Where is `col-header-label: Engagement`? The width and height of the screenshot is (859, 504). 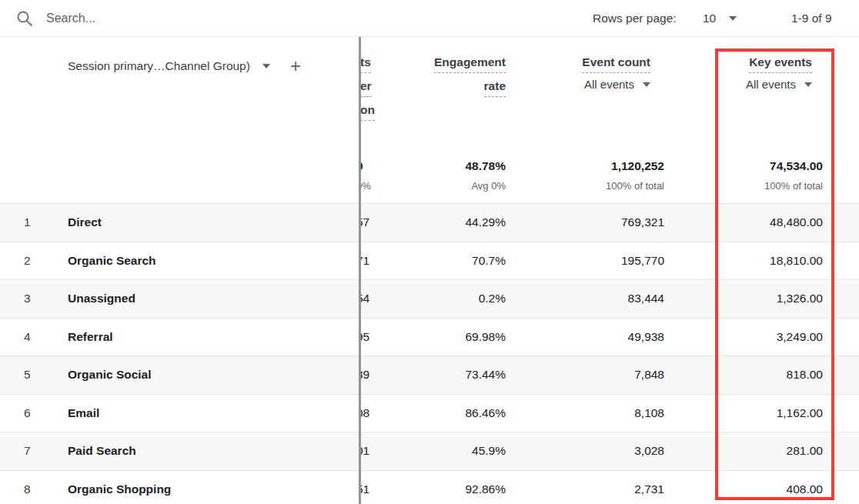
col-header-label: Engagement is located at coordinates (470, 63).